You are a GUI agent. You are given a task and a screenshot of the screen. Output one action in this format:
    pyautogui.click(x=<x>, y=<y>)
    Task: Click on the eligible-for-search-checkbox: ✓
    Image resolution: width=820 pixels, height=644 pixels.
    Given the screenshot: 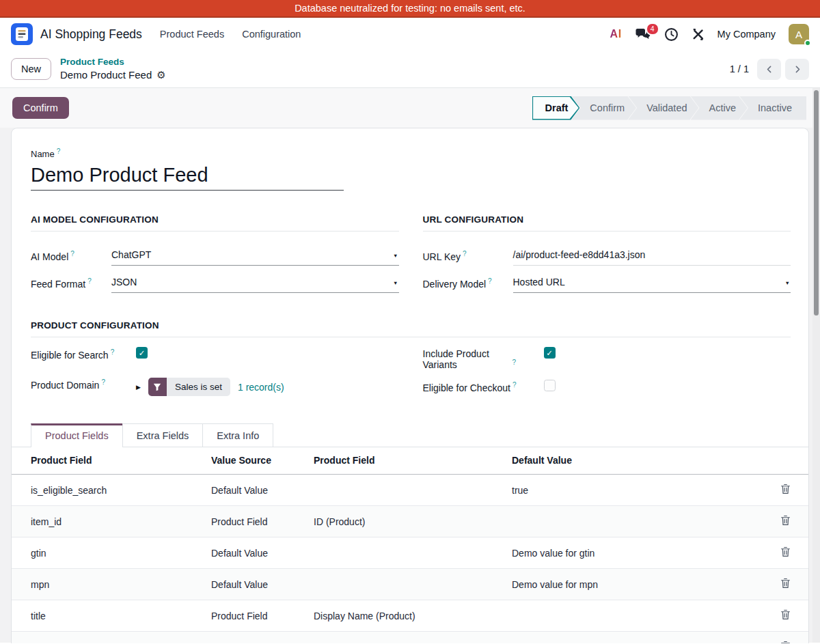 What is the action you would take?
    pyautogui.click(x=142, y=352)
    